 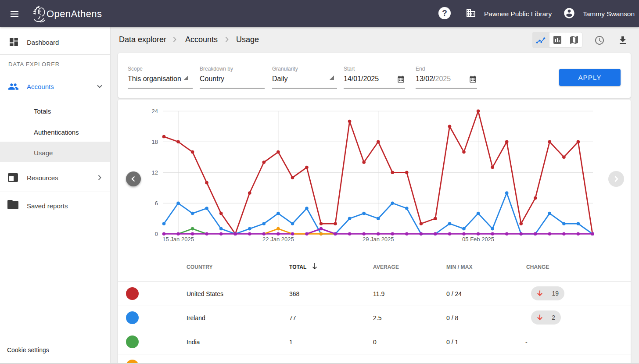 What do you see at coordinates (278, 239) in the screenshot?
I see `svg-text: 22 Jan 2025` at bounding box center [278, 239].